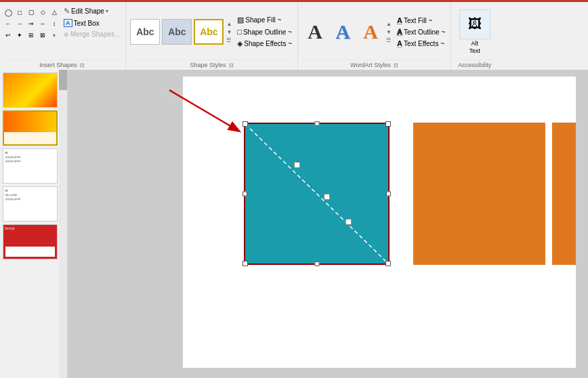 The width and height of the screenshot is (588, 378). Describe the element at coordinates (229, 33) in the screenshot. I see `shape-styles-collapse-arrow: ▼` at that location.